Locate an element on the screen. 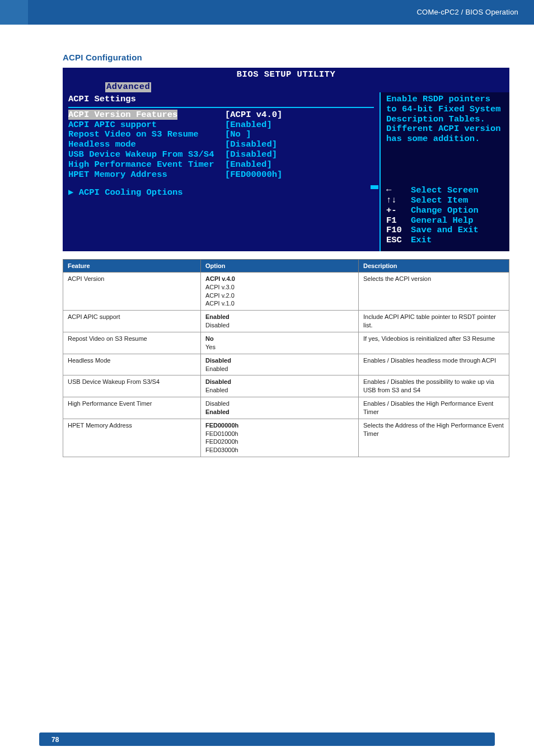 This screenshot has width=534, height=756. bios-item-usb-wakeup: USB Device Wakeup From S3/S4 [Disabled] is located at coordinates (221, 155).